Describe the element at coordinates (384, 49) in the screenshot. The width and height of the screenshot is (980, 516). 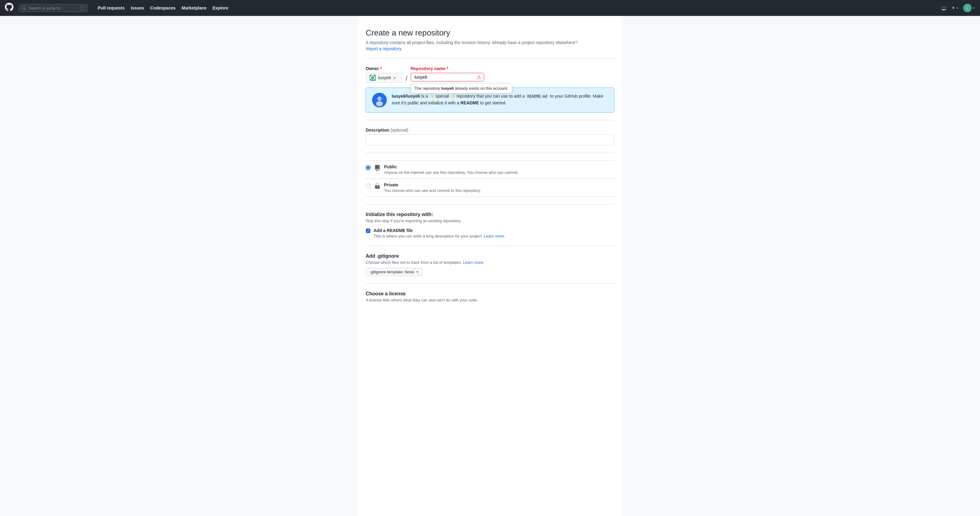
I see `import-link: Import a repository.` at that location.